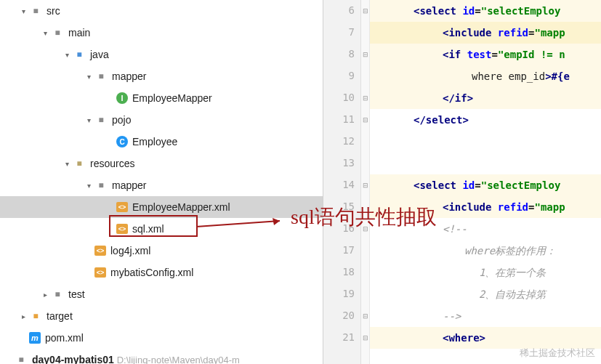  Describe the element at coordinates (131, 251) in the screenshot. I see `tree-label: log4j.xml` at that location.